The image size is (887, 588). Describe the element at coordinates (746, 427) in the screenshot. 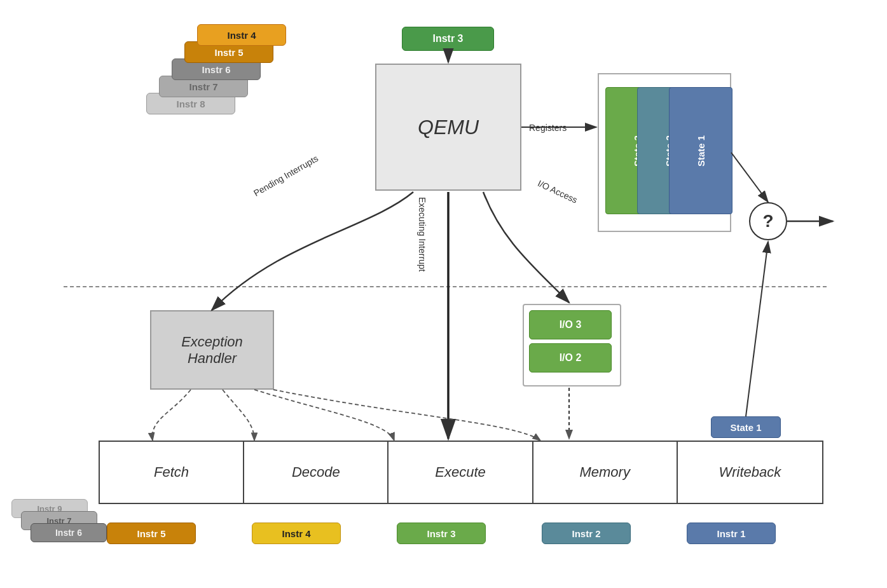

I see `state-1-badge: State 1` at that location.